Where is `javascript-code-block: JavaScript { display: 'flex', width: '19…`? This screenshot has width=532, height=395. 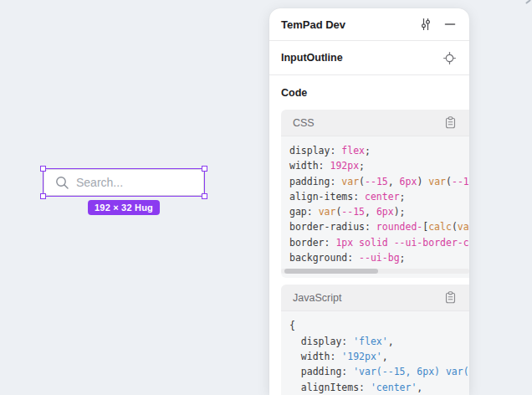
javascript-code-block: JavaScript { display: 'flex', width: '19… is located at coordinates (375, 340).